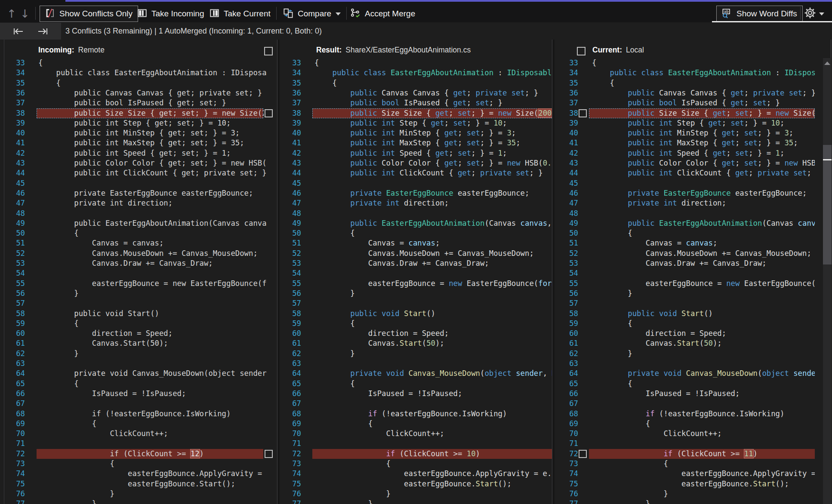 Image resolution: width=832 pixels, height=504 pixels. What do you see at coordinates (567, 284) in the screenshot?
I see `line-number: 55` at bounding box center [567, 284].